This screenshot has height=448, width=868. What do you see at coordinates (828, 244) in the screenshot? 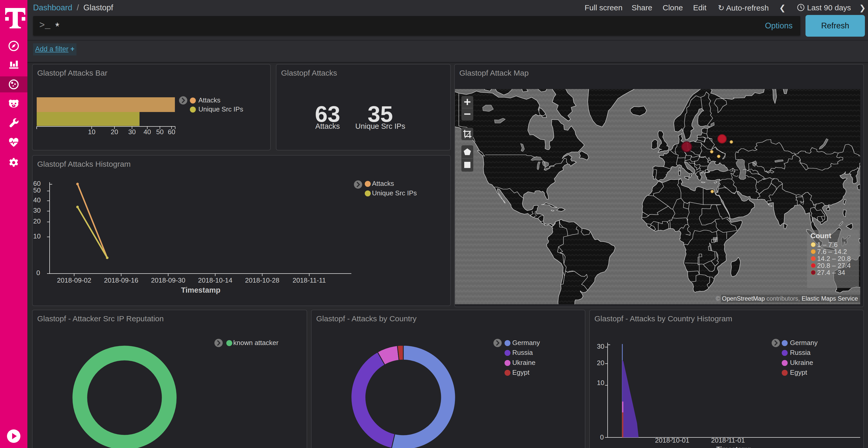
I see `svg-text: 1 – 7.6` at bounding box center [828, 244].